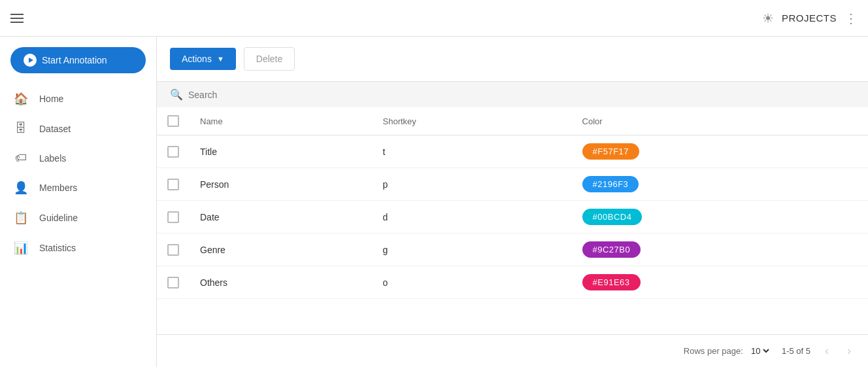  Describe the element at coordinates (58, 248) in the screenshot. I see `sidebar-label-statistics: Statistics` at that location.